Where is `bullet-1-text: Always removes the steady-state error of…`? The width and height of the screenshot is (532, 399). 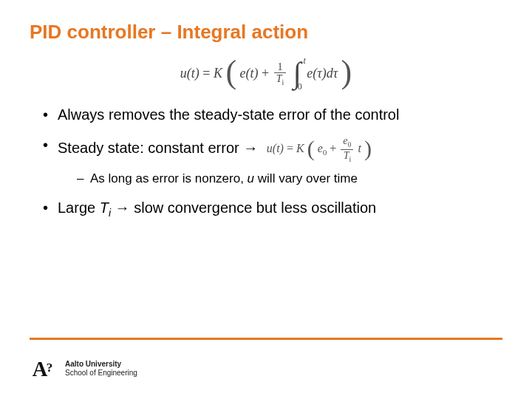 bullet-1-text: Always removes the steady-state error of… is located at coordinates (228, 115).